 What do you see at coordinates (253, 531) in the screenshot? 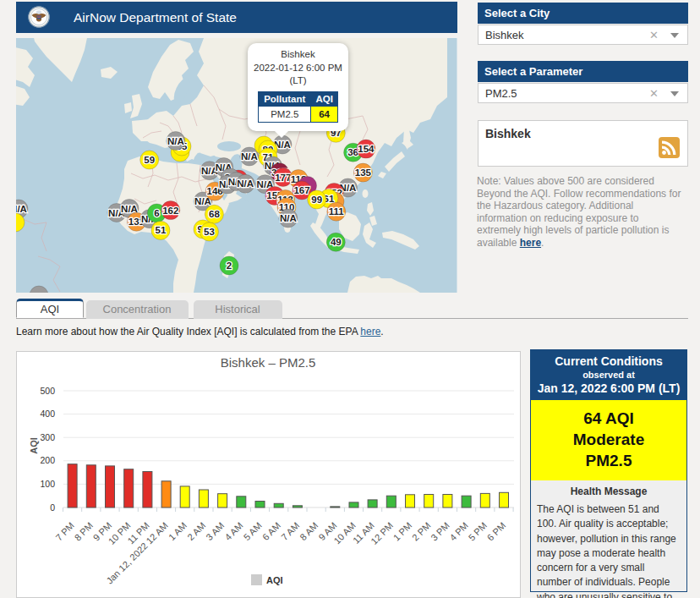
I see `svg-text: 5 AM` at bounding box center [253, 531].